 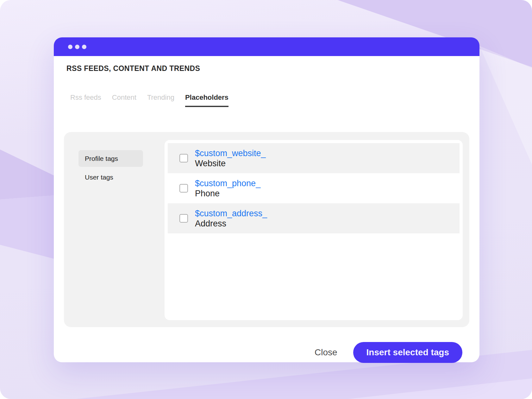 What do you see at coordinates (161, 100) in the screenshot?
I see `tab-trending: Trending` at bounding box center [161, 100].